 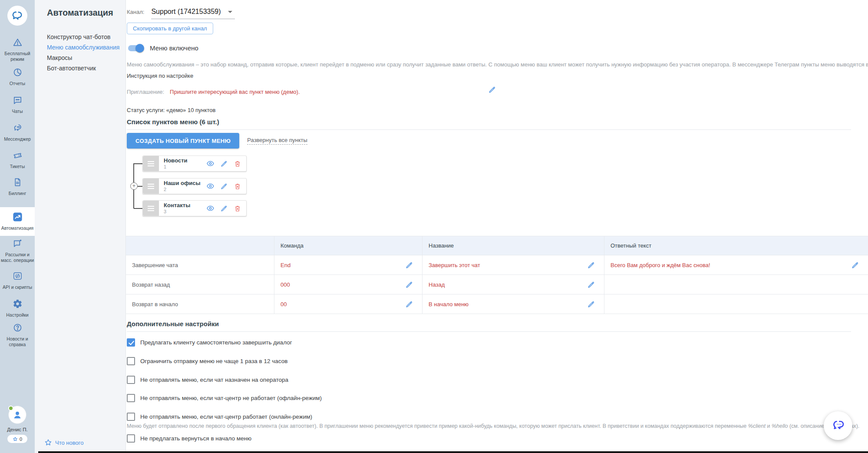 What do you see at coordinates (736, 246) in the screenshot?
I see `column-header-response: Ответный текст` at bounding box center [736, 246].